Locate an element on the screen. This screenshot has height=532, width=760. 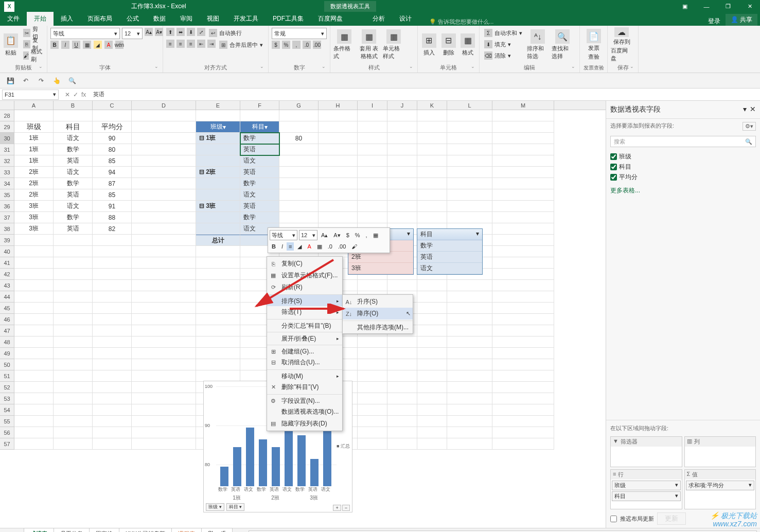
row-header: 44 is located at coordinates (7, 297).